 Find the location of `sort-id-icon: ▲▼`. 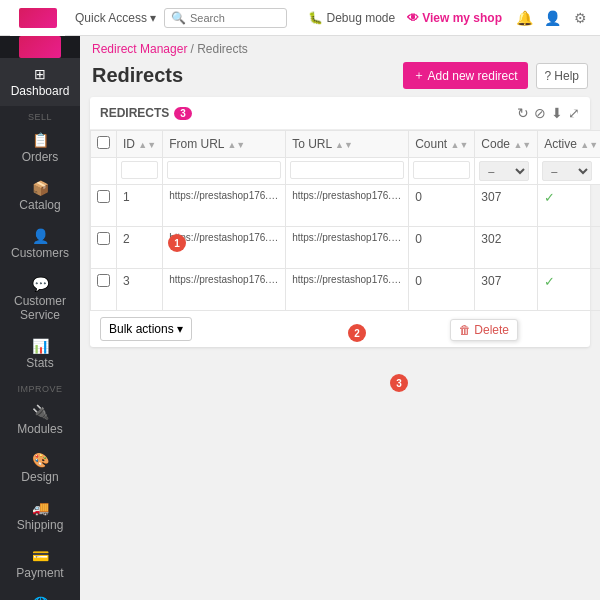

sort-id-icon: ▲▼ is located at coordinates (147, 145).